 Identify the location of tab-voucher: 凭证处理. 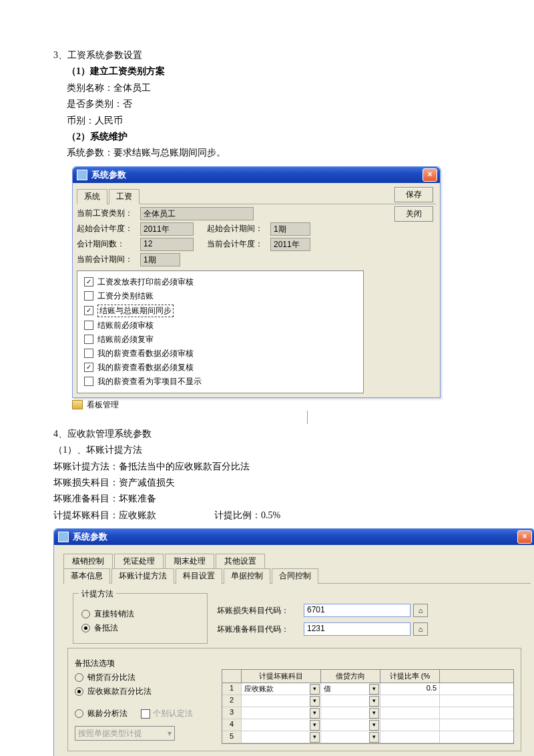
(139, 561).